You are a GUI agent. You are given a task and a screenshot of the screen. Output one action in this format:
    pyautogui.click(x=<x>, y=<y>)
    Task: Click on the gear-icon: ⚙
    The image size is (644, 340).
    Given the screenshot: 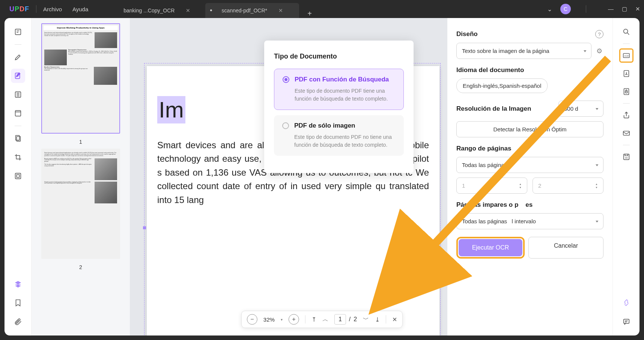 What is the action you would take?
    pyautogui.click(x=599, y=51)
    